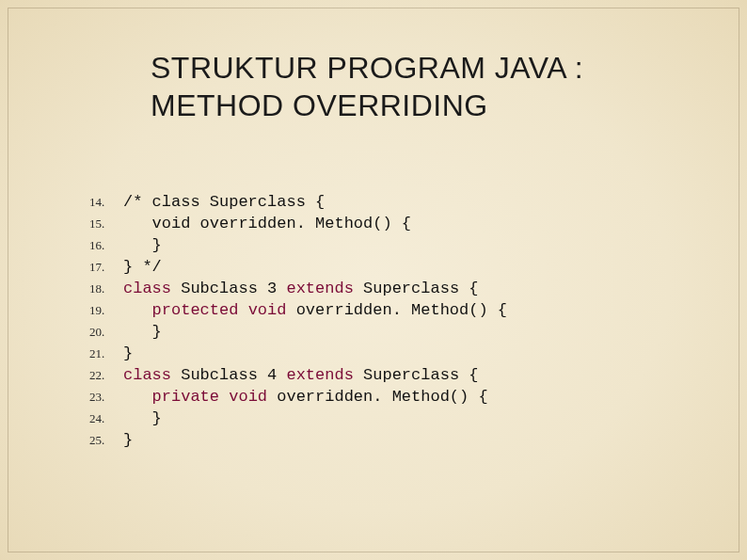 The width and height of the screenshot is (747, 560). Describe the element at coordinates (106, 354) in the screenshot. I see `line-number: 21.` at that location.